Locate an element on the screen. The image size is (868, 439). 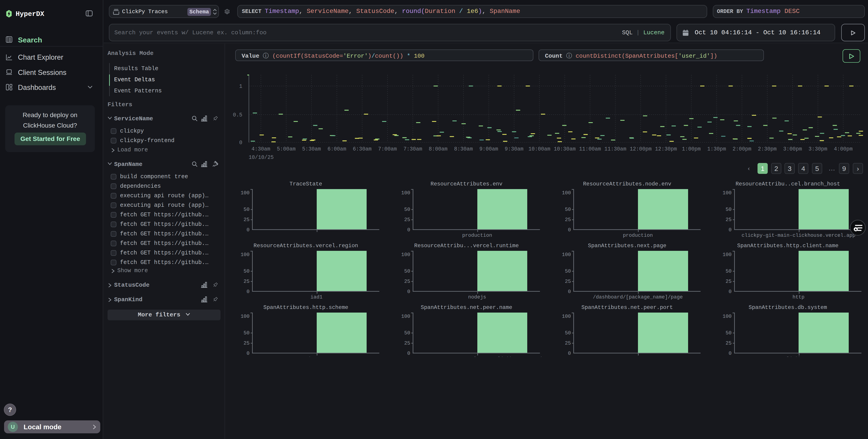
svg-text: 5:30am is located at coordinates (312, 149).